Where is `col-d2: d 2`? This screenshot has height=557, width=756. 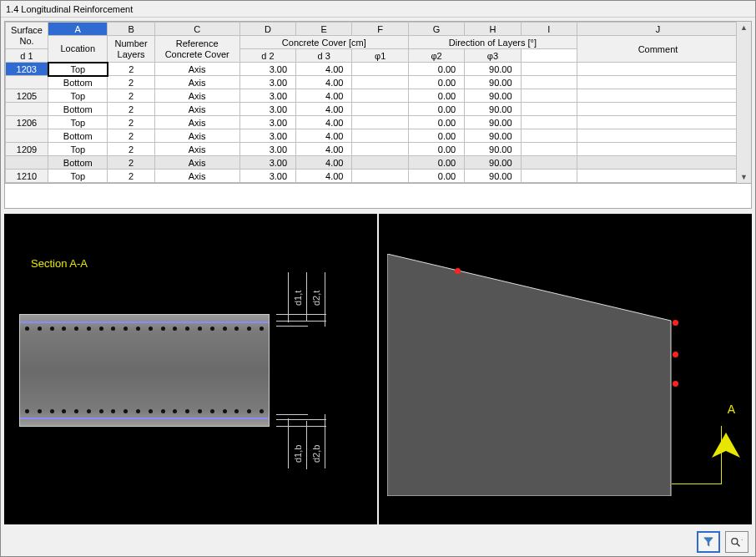
col-d2: d 2 is located at coordinates (267, 56).